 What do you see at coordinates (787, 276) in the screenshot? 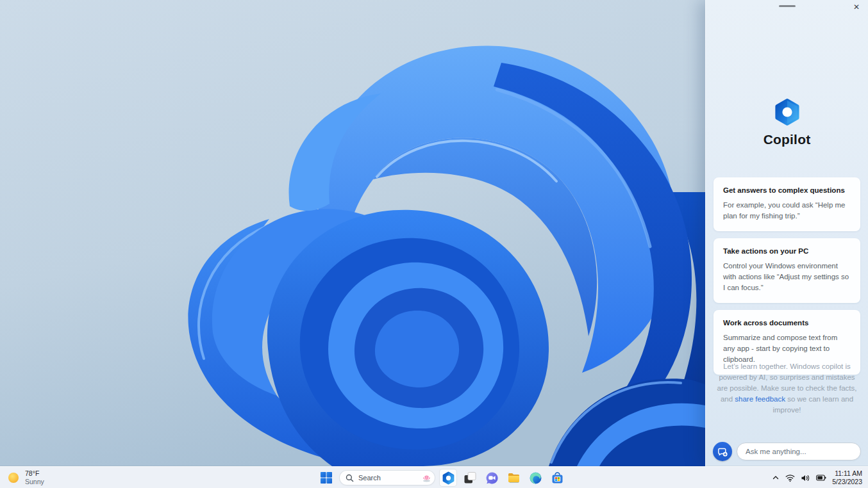
I see `suggestion-cards: Get answers to complex questions For exa…` at bounding box center [787, 276].